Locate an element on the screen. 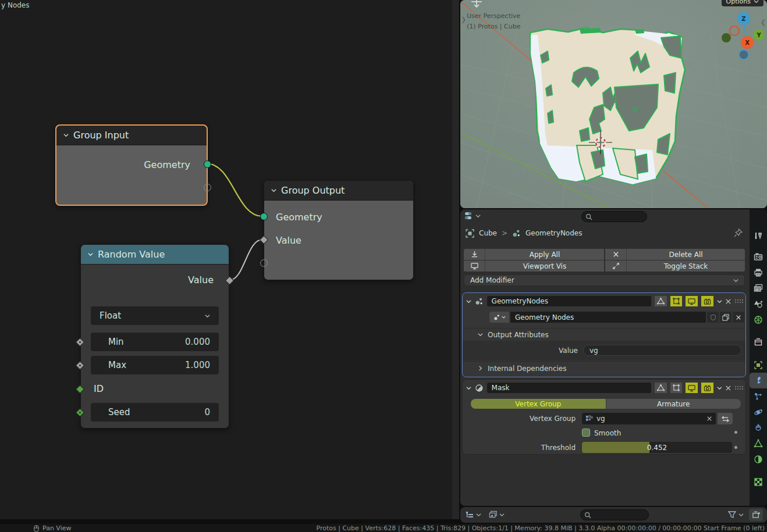  tab-world is located at coordinates (758, 320).